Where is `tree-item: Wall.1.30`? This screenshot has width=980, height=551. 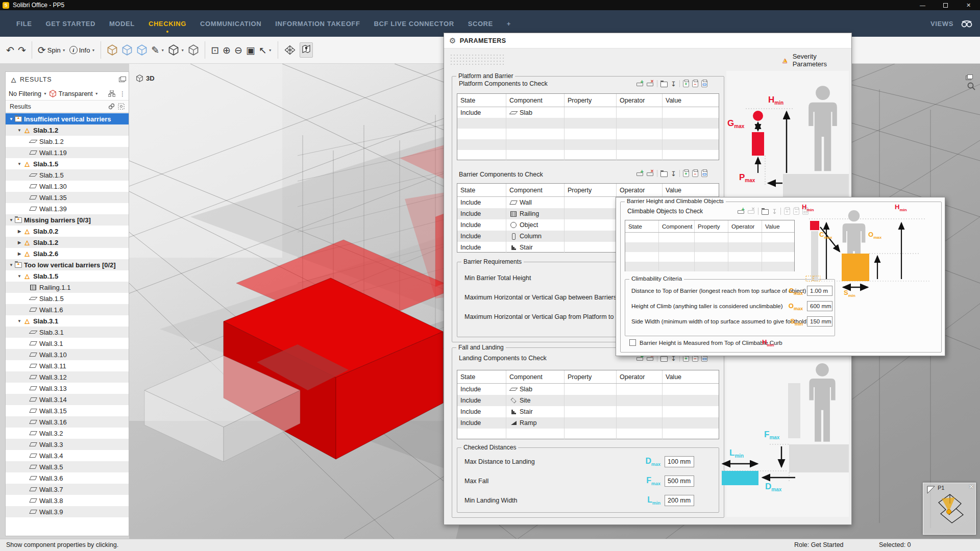
tree-item: Wall.1.30 is located at coordinates (67, 186).